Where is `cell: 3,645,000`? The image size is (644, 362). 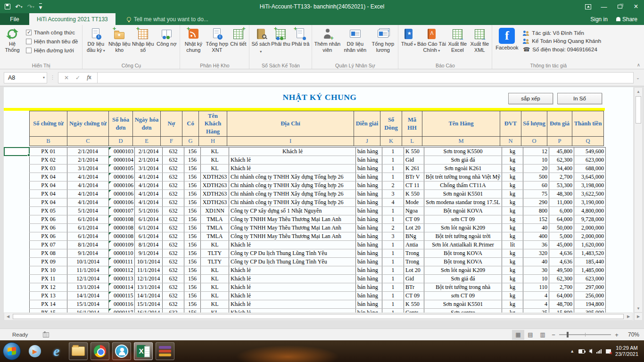
cell: 3,645,000 is located at coordinates (590, 177).